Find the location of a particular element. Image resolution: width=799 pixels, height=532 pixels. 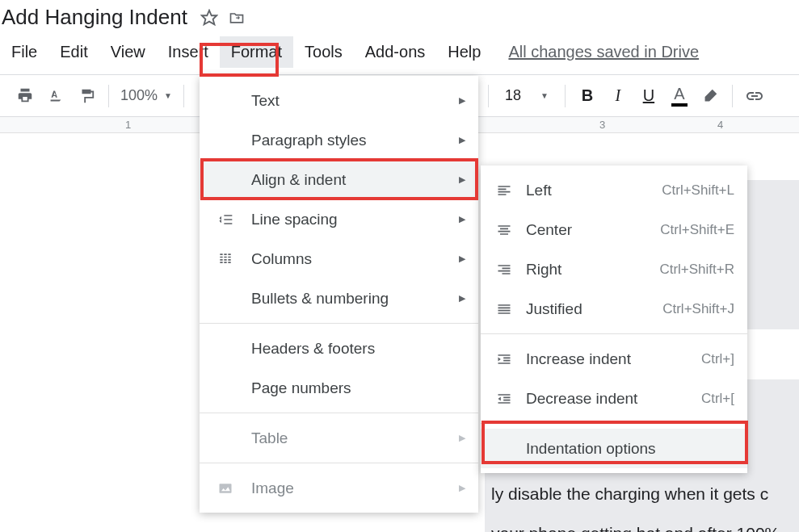

format-text: Text ▶ is located at coordinates (339, 100).